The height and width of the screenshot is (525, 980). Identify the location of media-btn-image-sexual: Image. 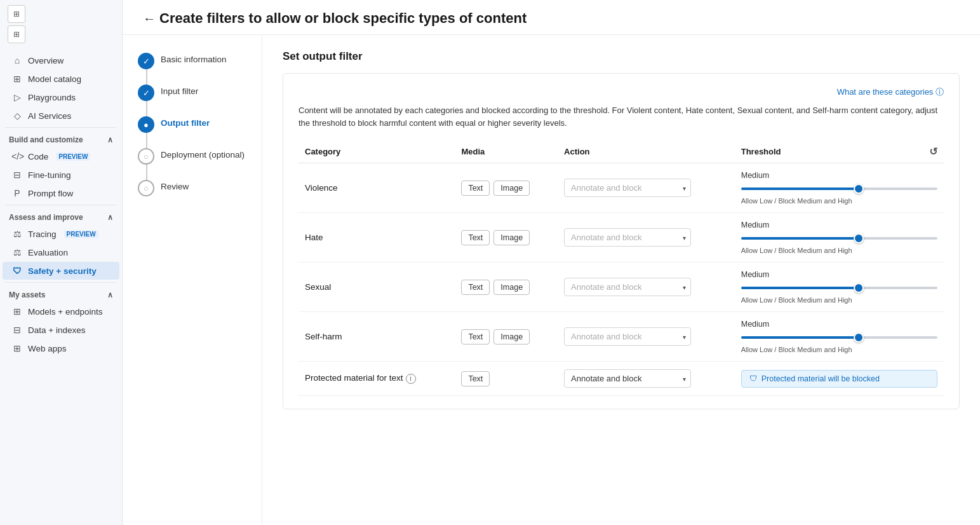
(512, 287).